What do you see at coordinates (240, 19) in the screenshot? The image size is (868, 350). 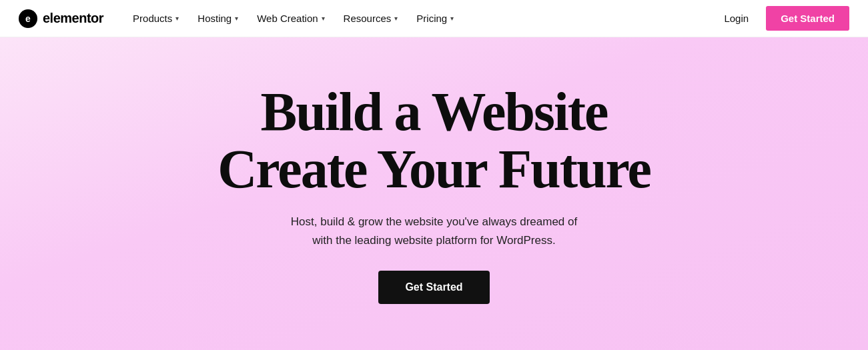 I see `navbar-left: e elementor Products ▾ Hosting ▾ Web Cre…` at bounding box center [240, 19].